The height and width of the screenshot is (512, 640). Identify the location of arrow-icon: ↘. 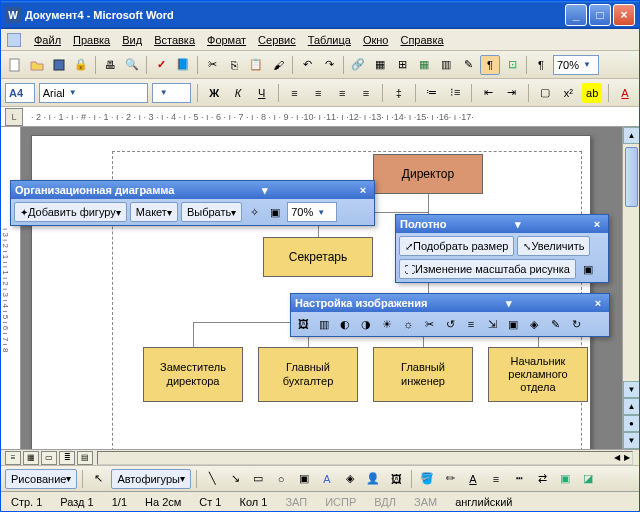
(235, 479).